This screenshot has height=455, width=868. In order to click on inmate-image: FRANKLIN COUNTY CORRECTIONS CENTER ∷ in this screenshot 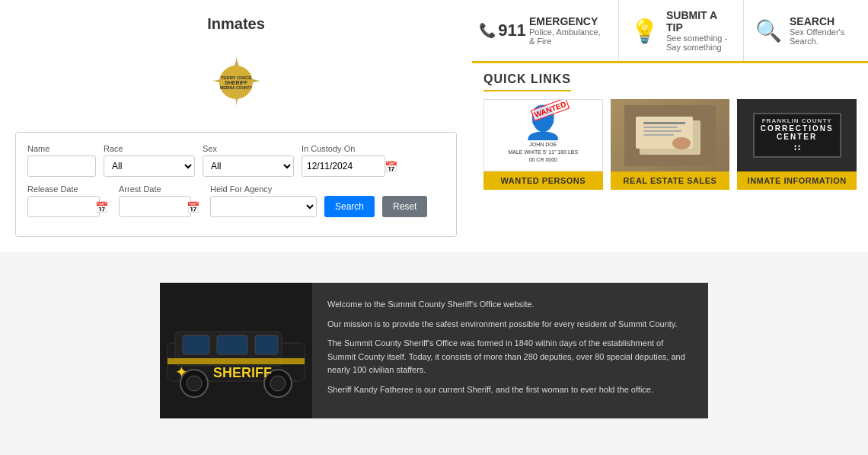, I will do `click(796, 136)`.